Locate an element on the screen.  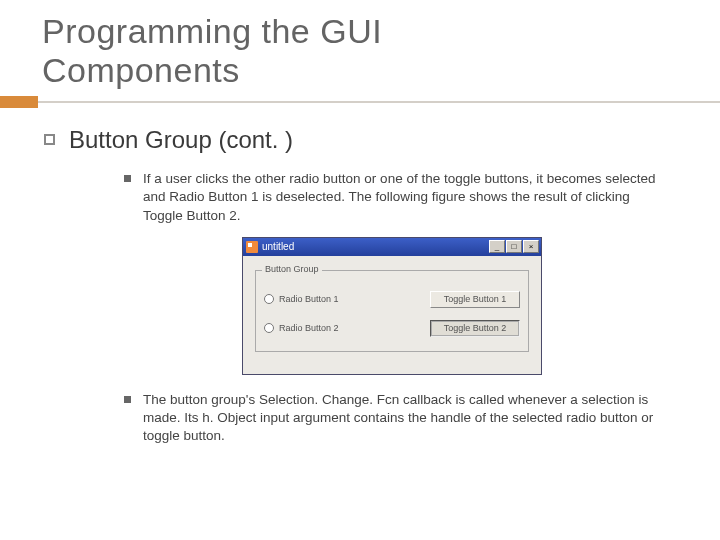
section-heading-row: Button Group (cont. ) is located at coordinates (362, 140).